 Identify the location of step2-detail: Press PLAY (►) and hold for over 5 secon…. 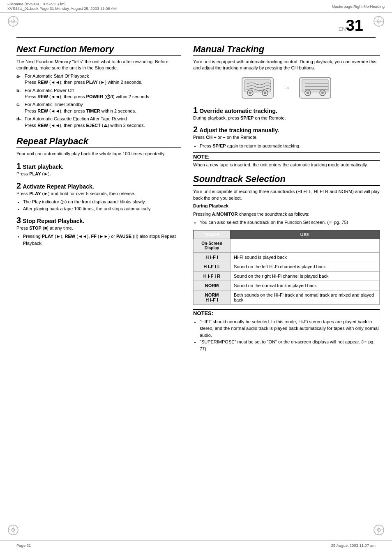
(99, 194).